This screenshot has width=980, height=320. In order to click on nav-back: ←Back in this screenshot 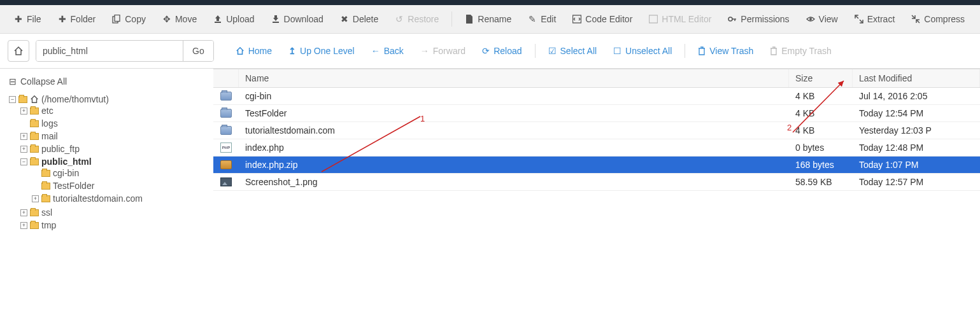, I will do `click(387, 51)`.